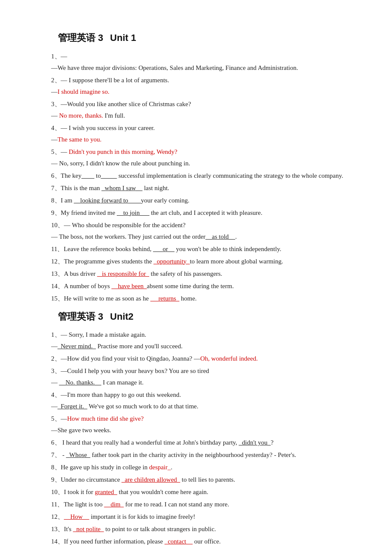 This screenshot has width=392, height=555. I want to click on list-item: 13、A bus driver _ is responsible for_ th…, so click(205, 274).